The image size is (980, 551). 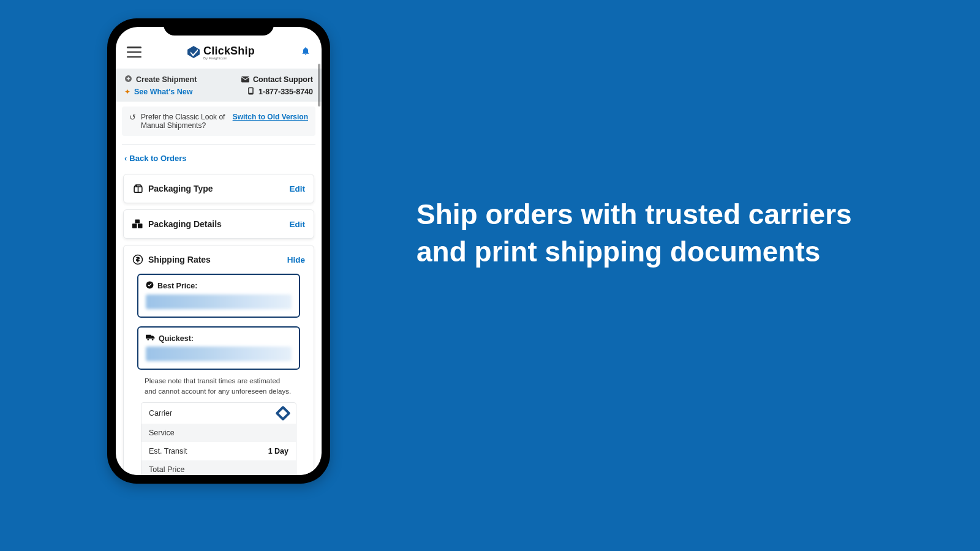 What do you see at coordinates (219, 85) in the screenshot?
I see `secondary-bar: Create Shipment Contact Support ✦ See Wh…` at bounding box center [219, 85].